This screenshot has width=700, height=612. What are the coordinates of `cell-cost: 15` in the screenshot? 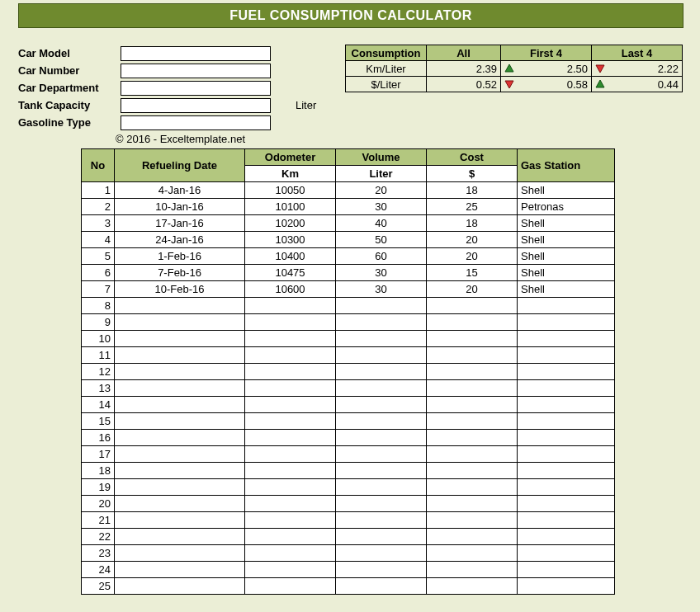 It's located at (472, 273).